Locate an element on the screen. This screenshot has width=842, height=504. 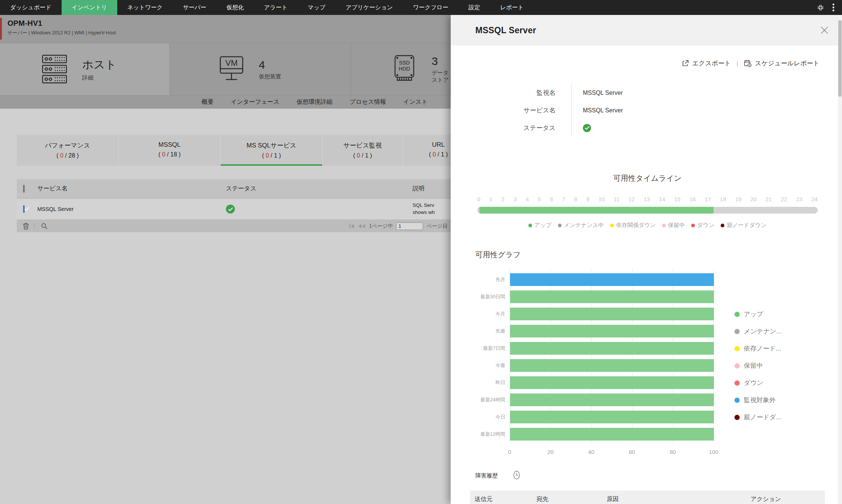
nav-item-レポート: レポート is located at coordinates (512, 7).